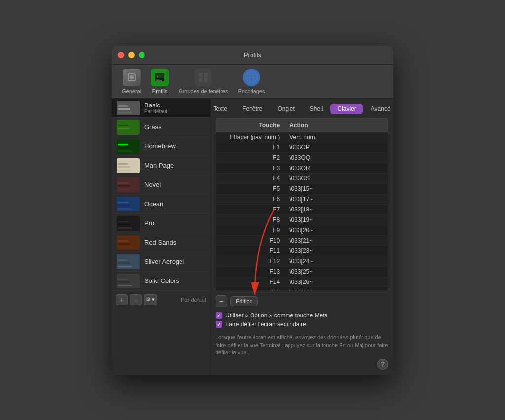 The image size is (505, 420). Describe the element at coordinates (161, 204) in the screenshot. I see `sidebar-item-ocean: Ocean` at that location.